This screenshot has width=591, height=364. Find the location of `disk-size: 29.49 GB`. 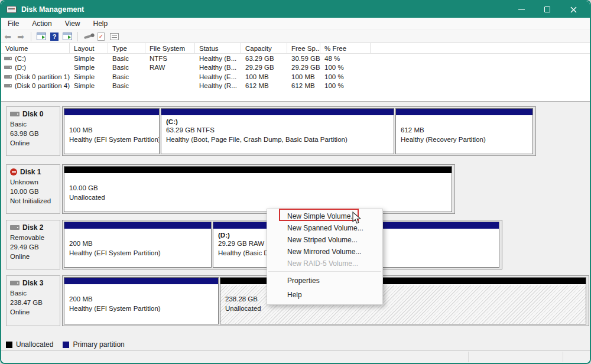

disk-size: 29.49 GB is located at coordinates (35, 247).